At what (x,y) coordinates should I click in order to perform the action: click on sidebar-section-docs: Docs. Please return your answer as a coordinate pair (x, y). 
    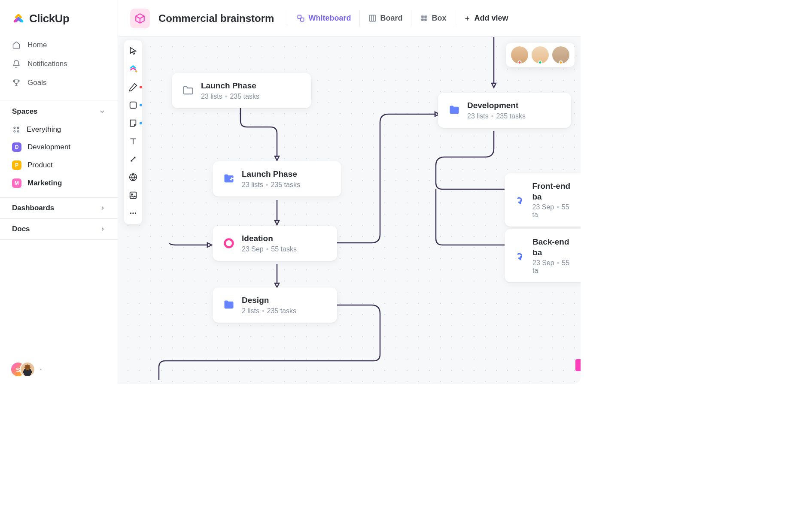
    Looking at the image, I should click on (59, 229).